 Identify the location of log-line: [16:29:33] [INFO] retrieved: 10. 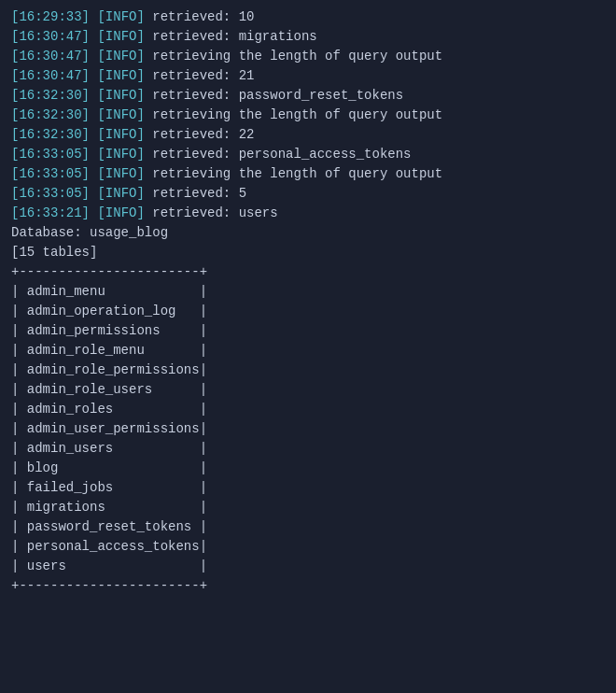
(308, 17).